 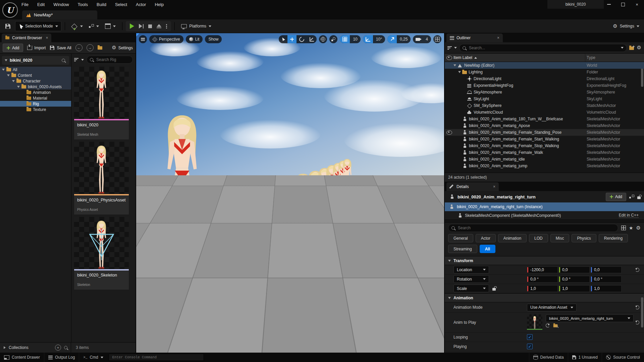 What do you see at coordinates (544, 92) in the screenshot?
I see `outliner-row-skyatmosphere: SkyAtmosphereSkyAtmosphere` at bounding box center [544, 92].